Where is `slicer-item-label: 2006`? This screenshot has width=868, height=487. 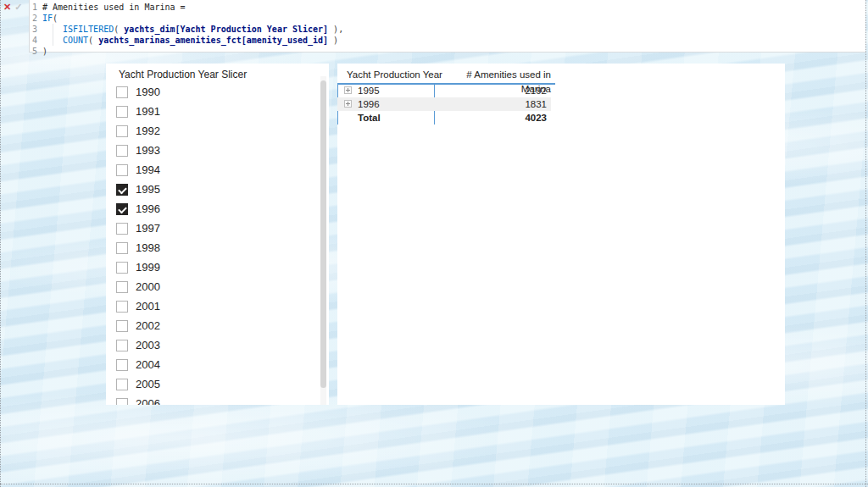
slicer-item-label: 2006 is located at coordinates (147, 401).